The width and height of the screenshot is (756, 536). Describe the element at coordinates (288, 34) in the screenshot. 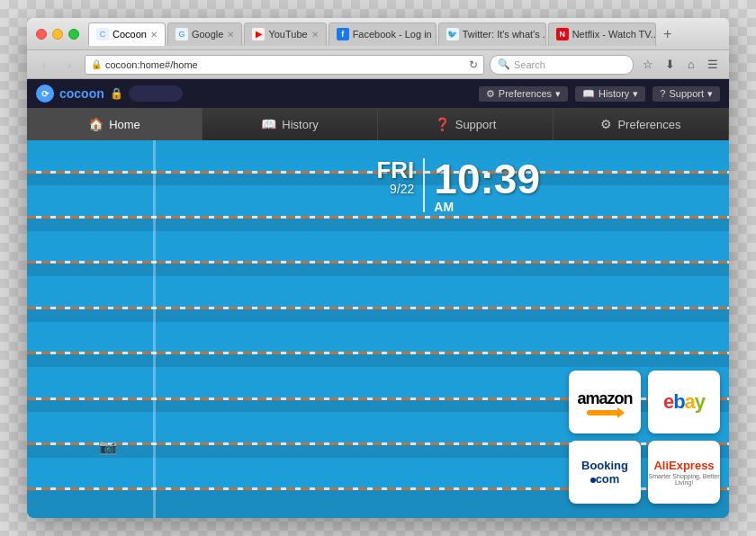

I see `tab-label-youtube: YouTube` at that location.